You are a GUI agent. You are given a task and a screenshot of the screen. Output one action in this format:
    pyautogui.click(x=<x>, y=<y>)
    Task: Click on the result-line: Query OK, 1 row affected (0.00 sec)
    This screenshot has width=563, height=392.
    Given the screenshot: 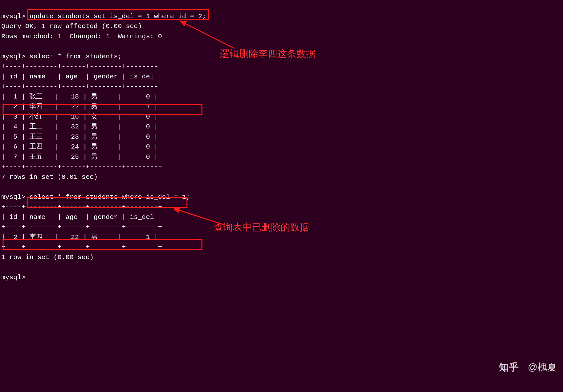 What is the action you would take?
    pyautogui.click(x=71, y=26)
    